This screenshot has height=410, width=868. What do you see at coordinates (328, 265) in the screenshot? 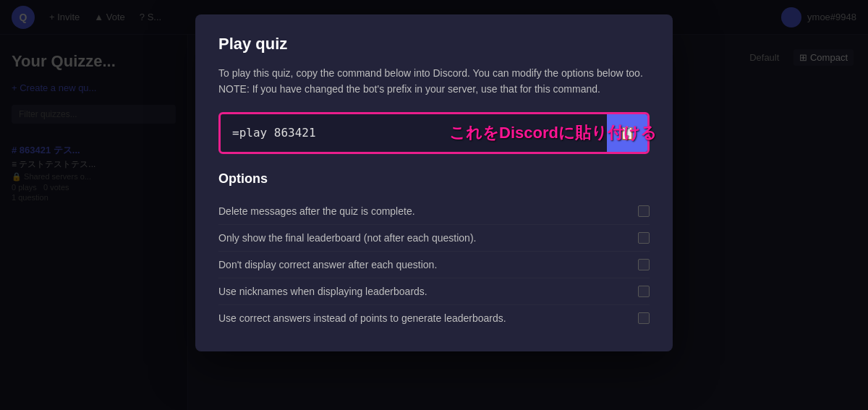
I see `option-label-2: Don't display correct answer after each …` at bounding box center [328, 265].